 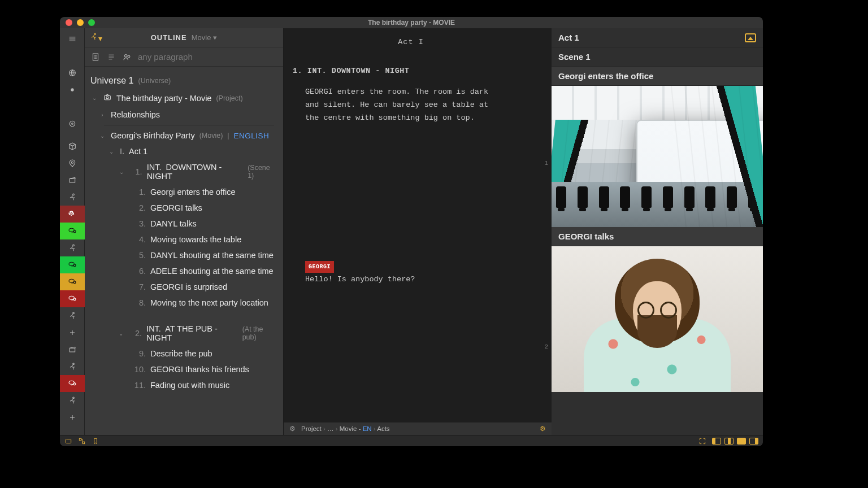 What do you see at coordinates (184, 239) in the screenshot?
I see `tree-beat: 4.Moving towards the table` at bounding box center [184, 239].